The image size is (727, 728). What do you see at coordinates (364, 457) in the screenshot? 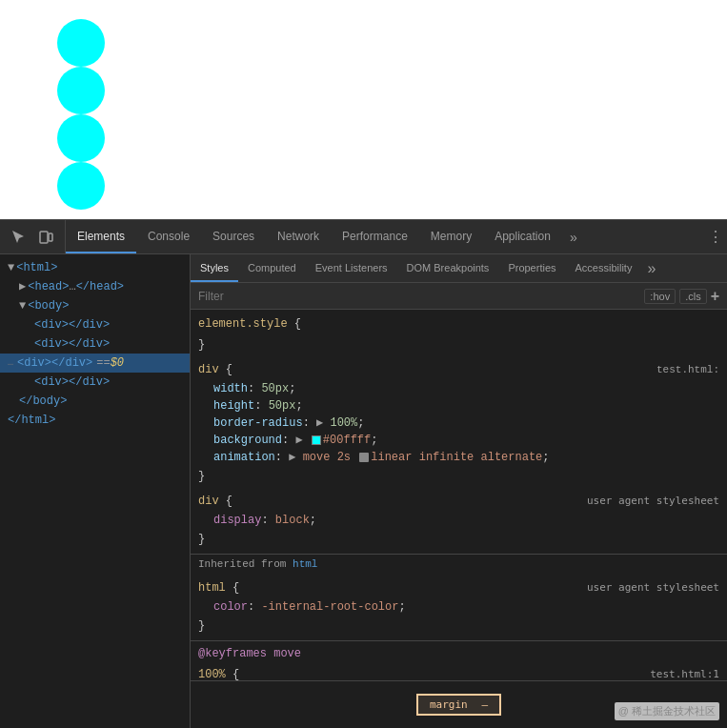
I see `animation-checkbox` at bounding box center [364, 457].